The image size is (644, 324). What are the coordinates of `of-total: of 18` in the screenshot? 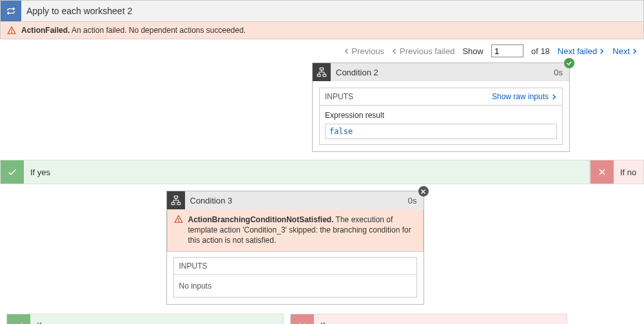 It's located at (540, 52).